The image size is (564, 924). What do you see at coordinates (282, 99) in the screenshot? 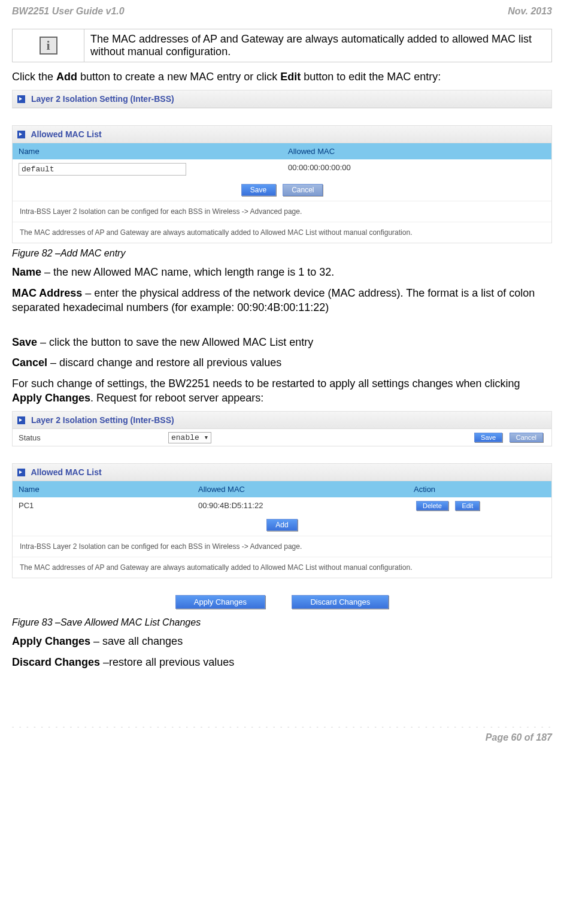
I see `panel-header: Layer 2 Isolation Setting (Inter-BSS)` at bounding box center [282, 99].